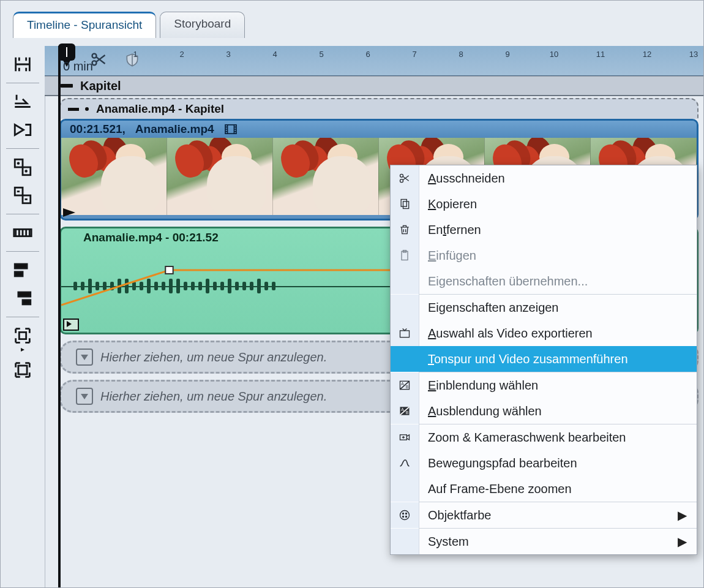  Describe the element at coordinates (23, 339) in the screenshot. I see `tool-crop-fit-icon: ▸` at that location.